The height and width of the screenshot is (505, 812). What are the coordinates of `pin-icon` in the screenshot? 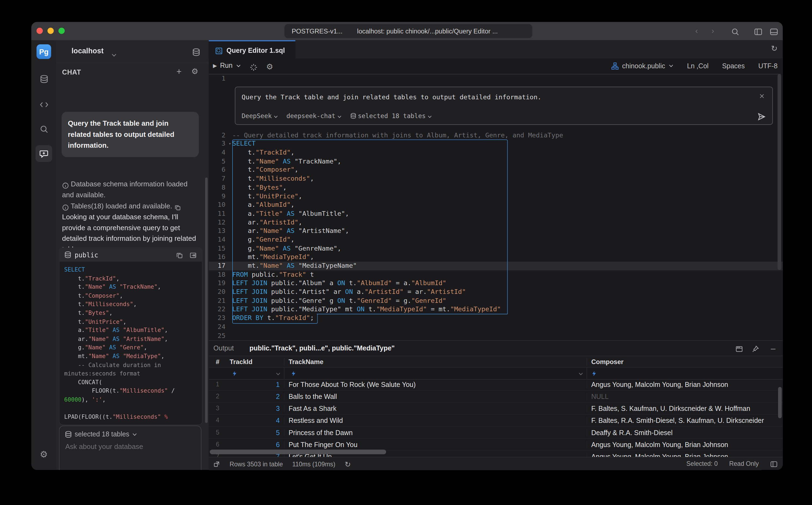 It's located at (755, 349).